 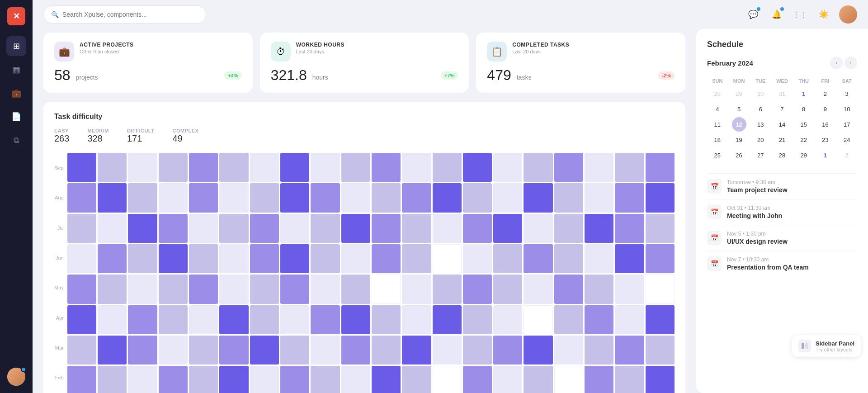 I want to click on calendar-day: 13, so click(x=760, y=124).